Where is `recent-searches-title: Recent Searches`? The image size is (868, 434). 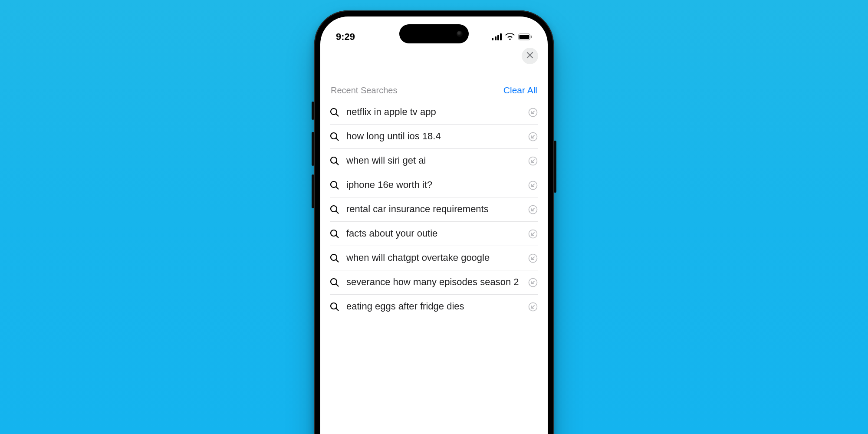 recent-searches-title: Recent Searches is located at coordinates (364, 90).